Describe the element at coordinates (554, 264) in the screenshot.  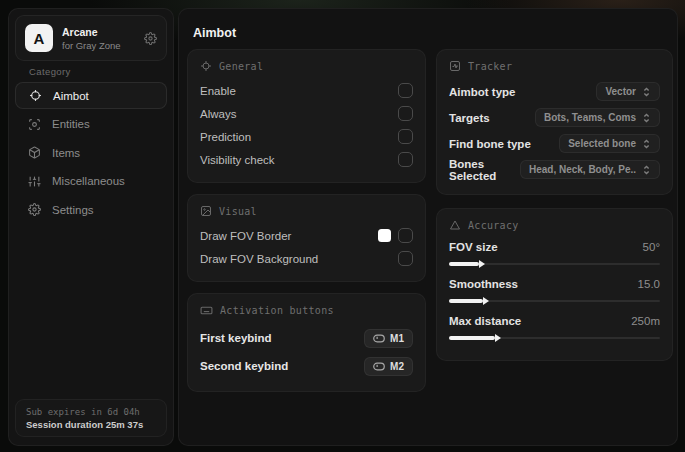
I see `fov-size-slider` at that location.